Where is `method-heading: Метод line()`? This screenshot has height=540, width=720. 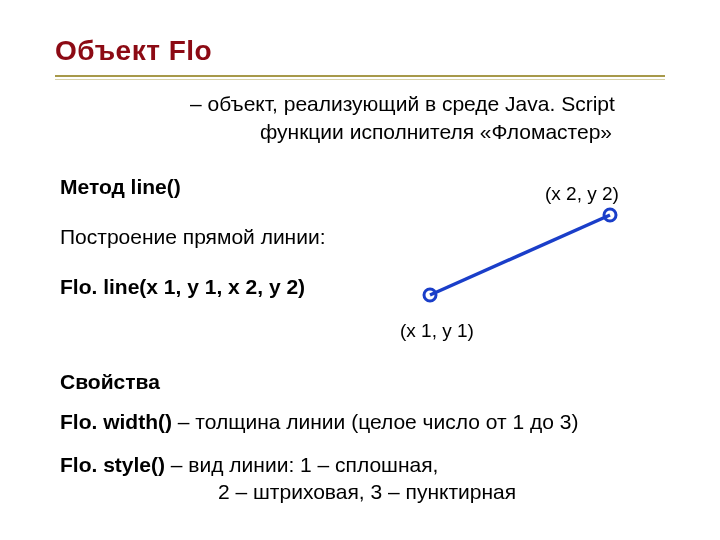 method-heading: Метод line() is located at coordinates (120, 187).